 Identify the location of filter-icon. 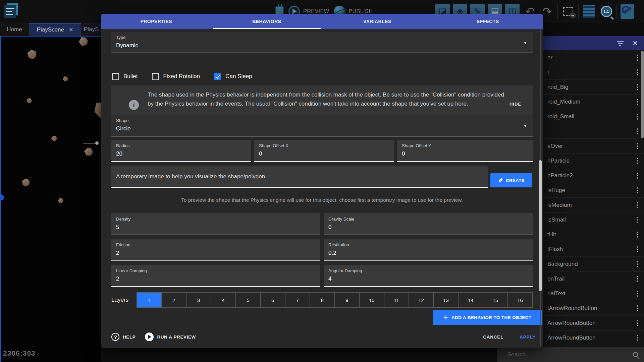
(620, 43).